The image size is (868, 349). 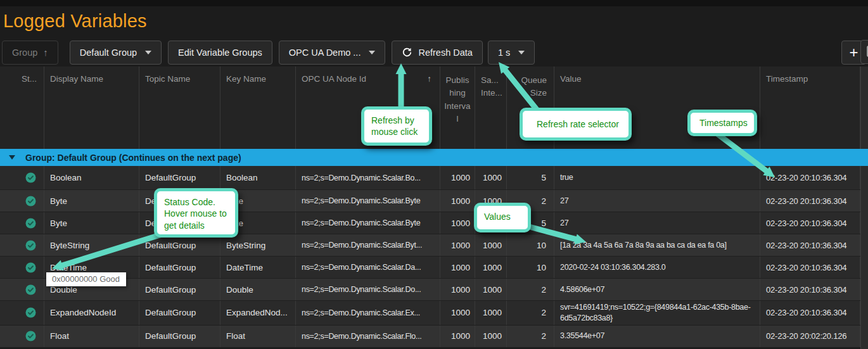 What do you see at coordinates (531, 336) in the screenshot?
I see `cell-queue-size: 2` at bounding box center [531, 336].